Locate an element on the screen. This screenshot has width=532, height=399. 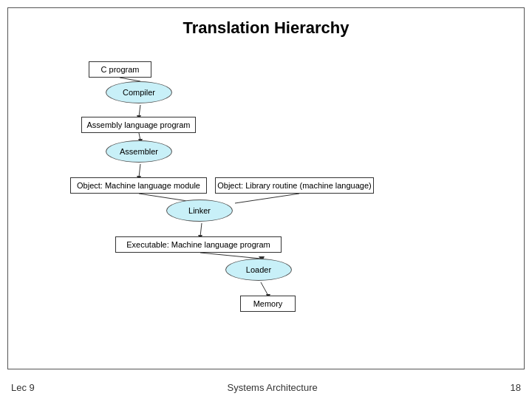
box-executable: Executable: Machine language program is located at coordinates (198, 245).